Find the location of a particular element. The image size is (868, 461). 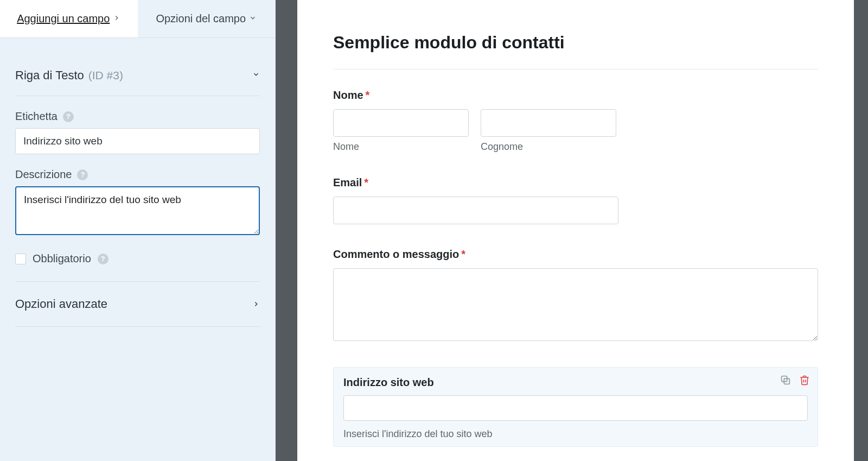

field-comment-label: Commento o messaggio* is located at coordinates (576, 254).